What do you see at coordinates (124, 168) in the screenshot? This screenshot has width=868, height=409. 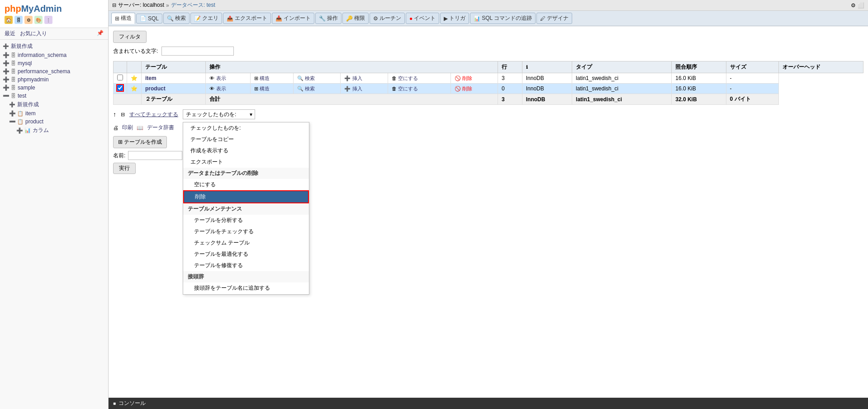 I see `run-button: 実行` at bounding box center [124, 168].